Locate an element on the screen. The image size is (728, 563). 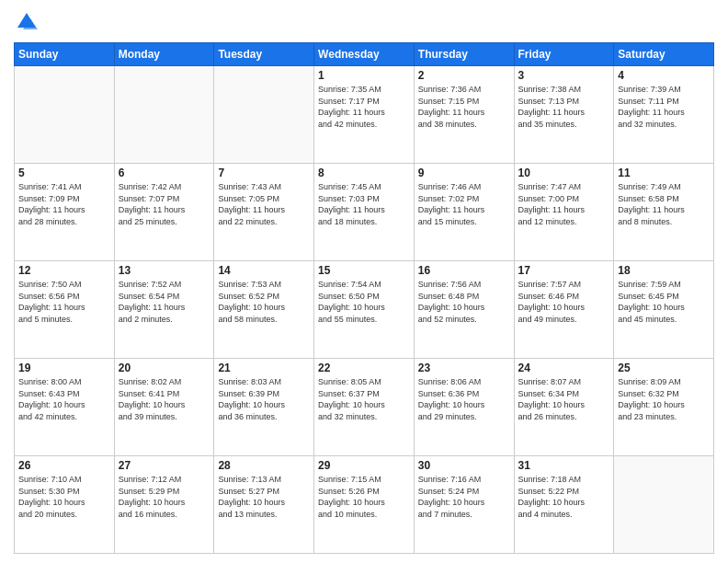
col-header-wednesday: Wednesday is located at coordinates (364, 55).